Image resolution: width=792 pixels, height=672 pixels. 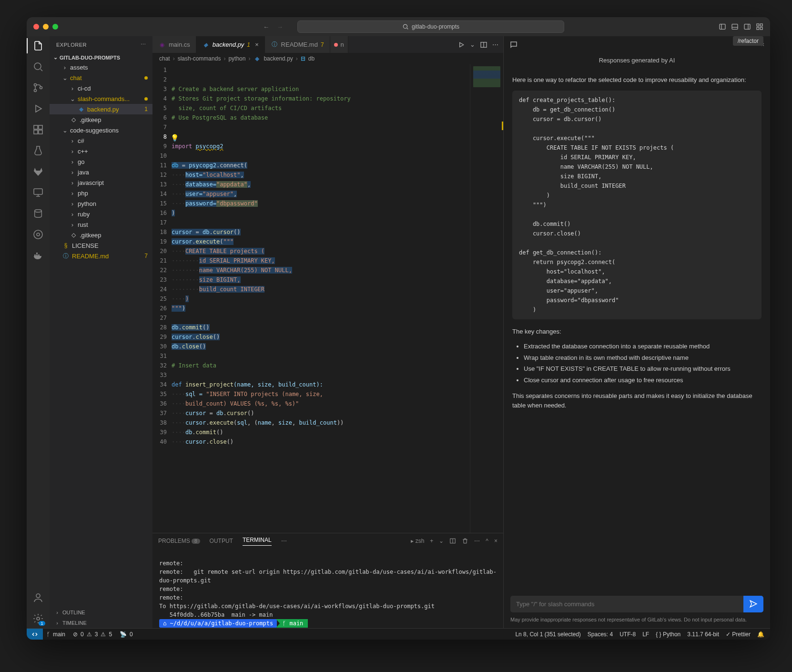 I want to click on command-center: gitlab-duo-prompts, so click(x=431, y=27).